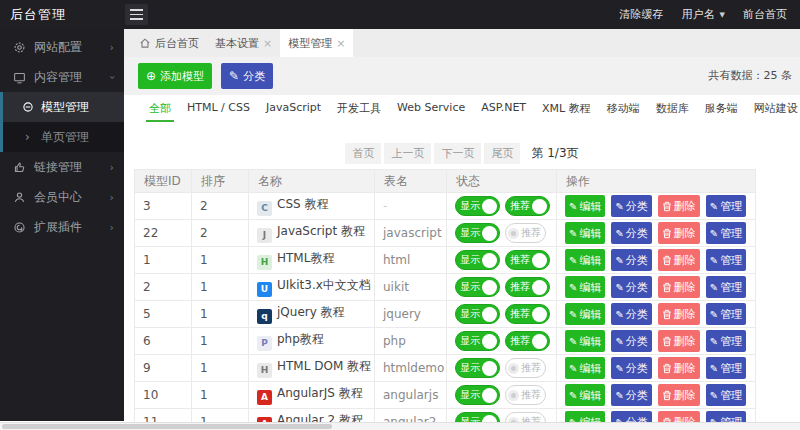 This screenshot has height=430, width=800. What do you see at coordinates (722, 112) in the screenshot?
I see `filter-tab: 服务端` at bounding box center [722, 112].